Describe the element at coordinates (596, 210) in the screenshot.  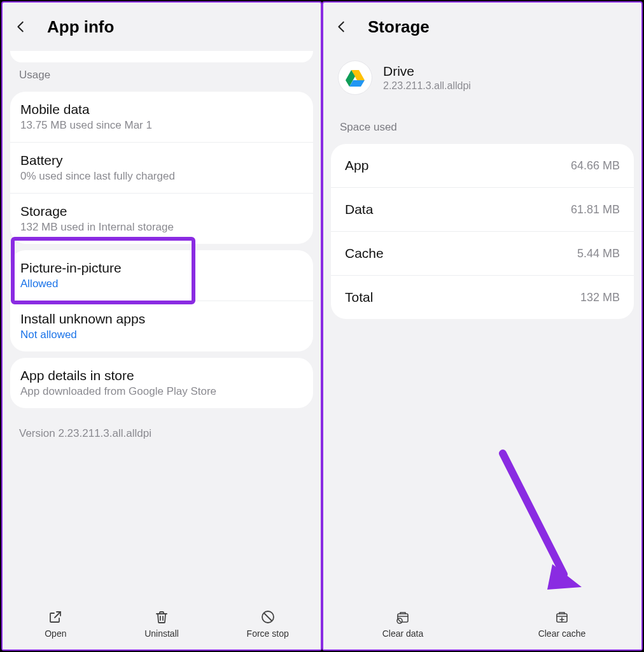
I see `kv-val: 61.81 MB` at that location.